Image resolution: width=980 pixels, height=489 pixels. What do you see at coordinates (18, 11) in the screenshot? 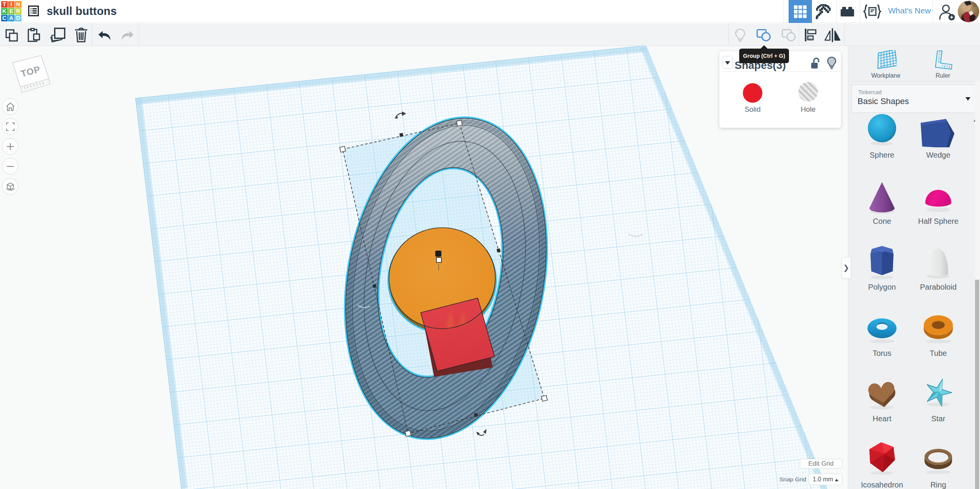
I see `svg-text: R` at bounding box center [18, 11].